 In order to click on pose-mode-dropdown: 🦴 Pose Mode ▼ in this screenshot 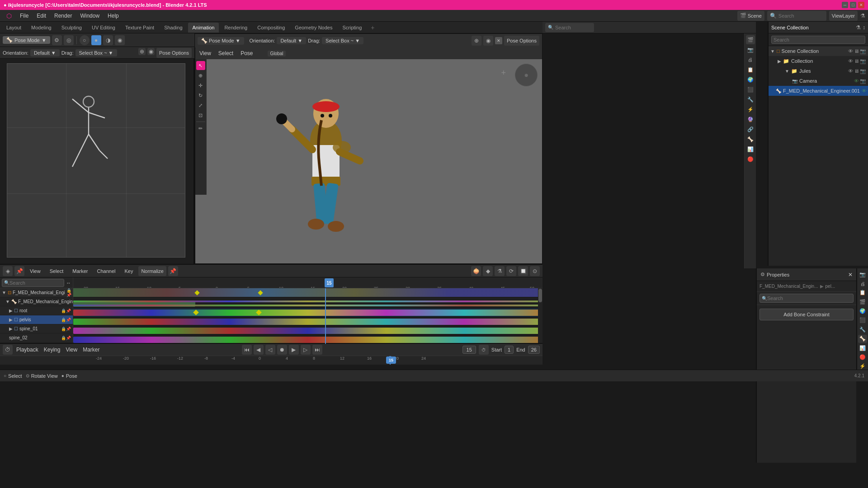, I will do `click(26, 40)`.